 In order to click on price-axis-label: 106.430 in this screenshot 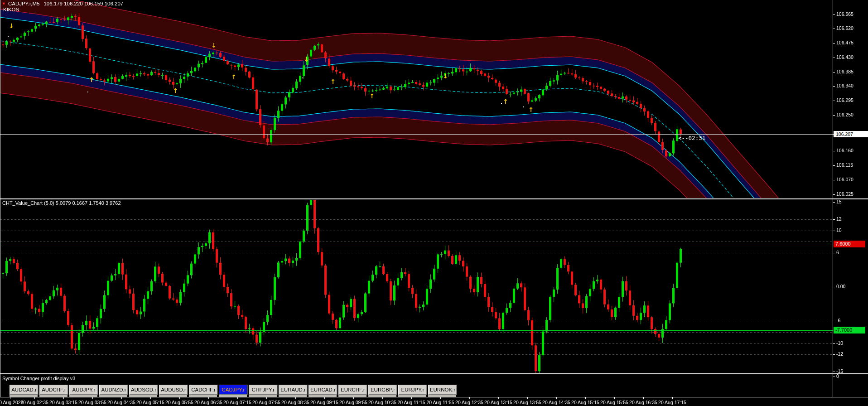, I will do `click(845, 57)`.